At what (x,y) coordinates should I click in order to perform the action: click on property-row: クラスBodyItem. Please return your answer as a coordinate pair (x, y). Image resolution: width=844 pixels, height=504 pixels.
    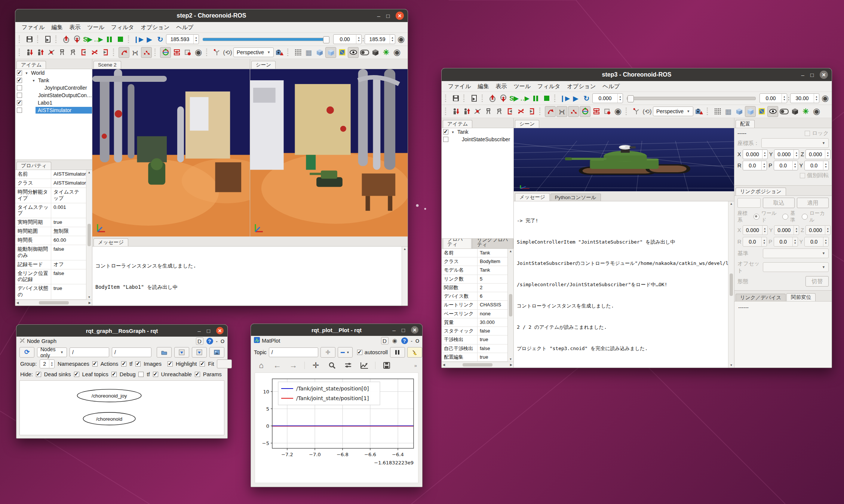
    Looking at the image, I should click on (475, 262).